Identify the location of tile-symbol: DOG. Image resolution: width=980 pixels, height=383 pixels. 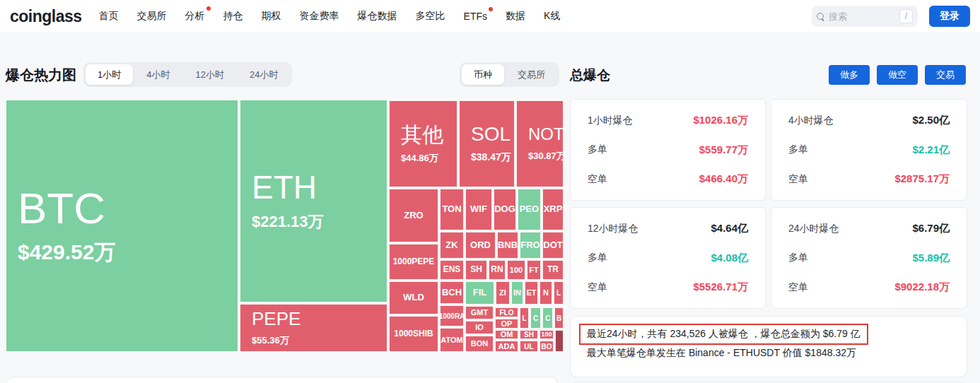
(505, 209).